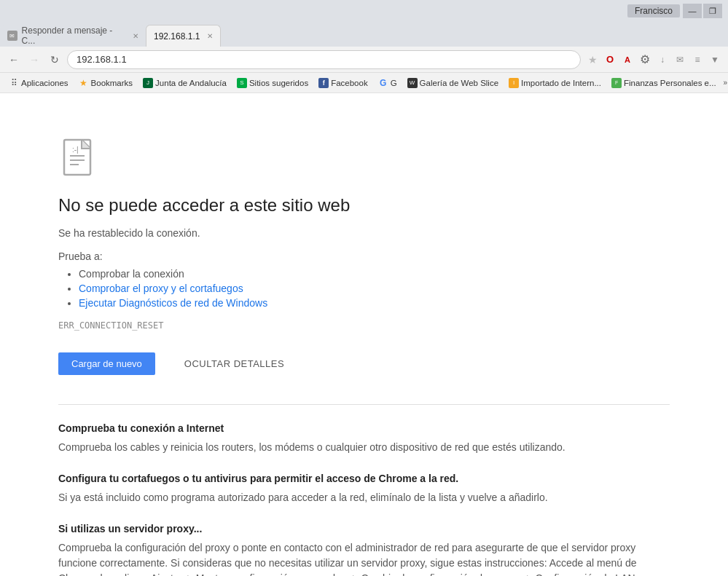  I want to click on bookmarks-chevron: », so click(726, 83).